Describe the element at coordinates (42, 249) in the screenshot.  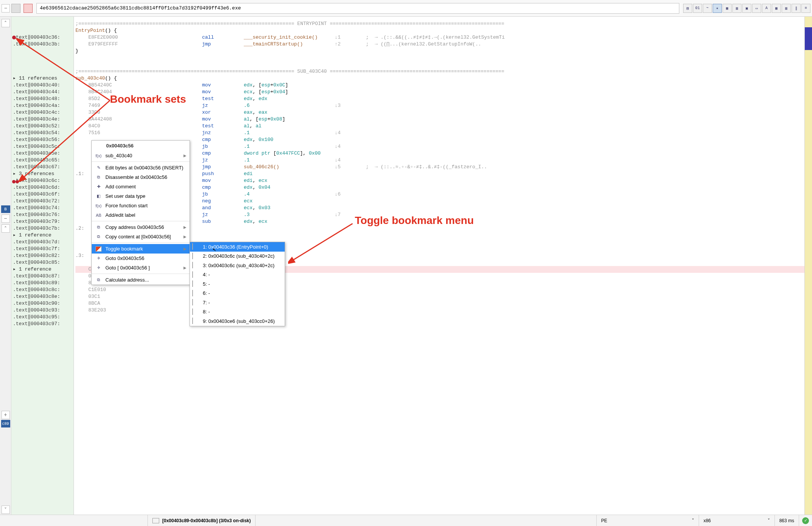
I see `addr-line: .text‖000403c7f:` at that location.